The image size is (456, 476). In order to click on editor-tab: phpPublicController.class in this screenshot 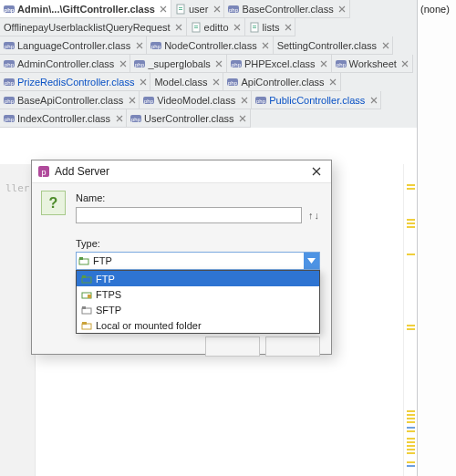, I will do `click(316, 100)`.